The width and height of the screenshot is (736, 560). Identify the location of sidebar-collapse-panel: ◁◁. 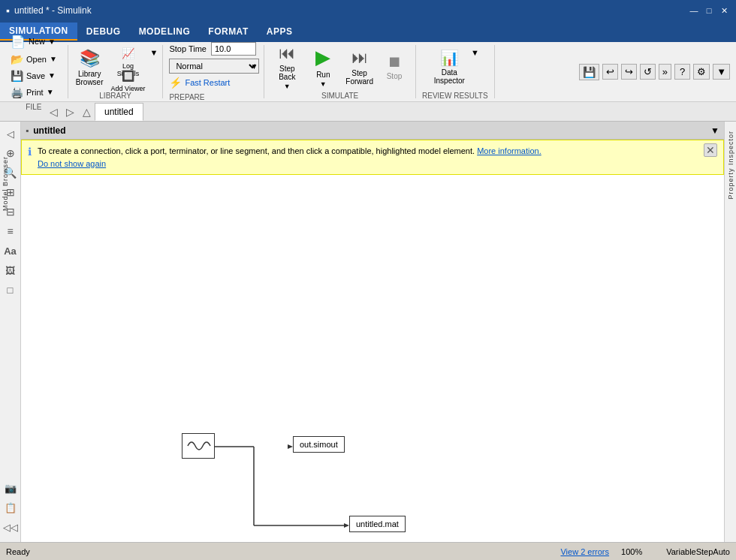
(11, 527).